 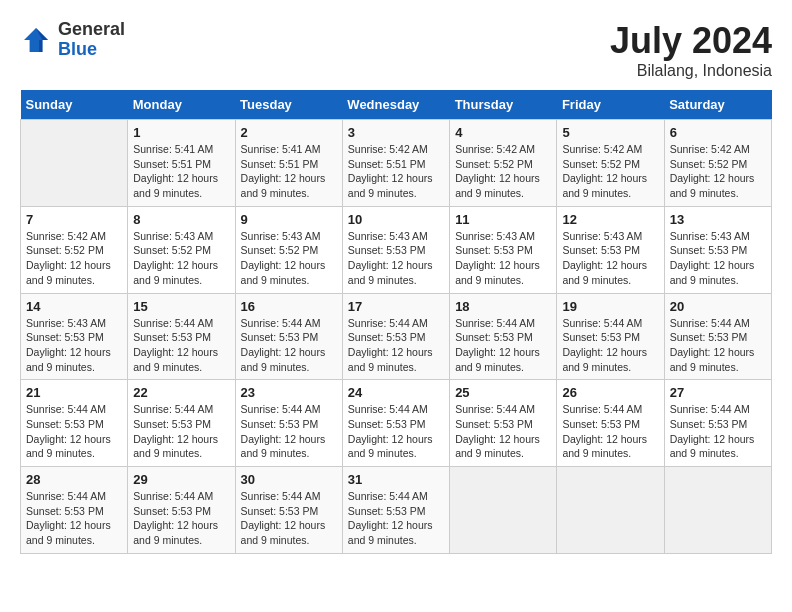 I want to click on day-number: 29, so click(x=181, y=480).